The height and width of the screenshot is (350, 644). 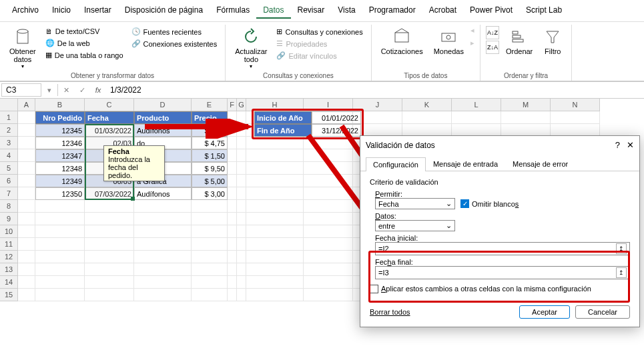 What do you see at coordinates (336, 131) in the screenshot?
I see `table-cell: 31/12/2022` at bounding box center [336, 131].